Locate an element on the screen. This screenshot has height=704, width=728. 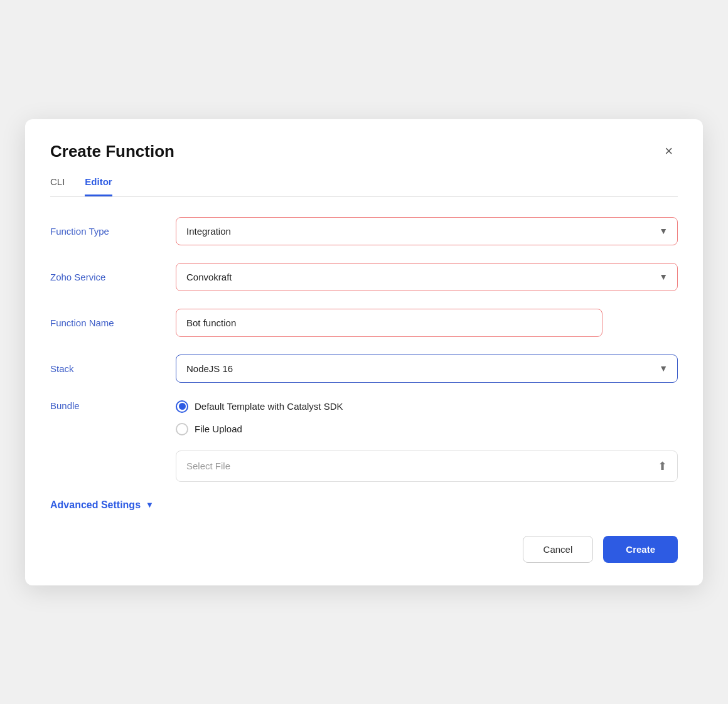
bundle-default-template-radio is located at coordinates (182, 407).